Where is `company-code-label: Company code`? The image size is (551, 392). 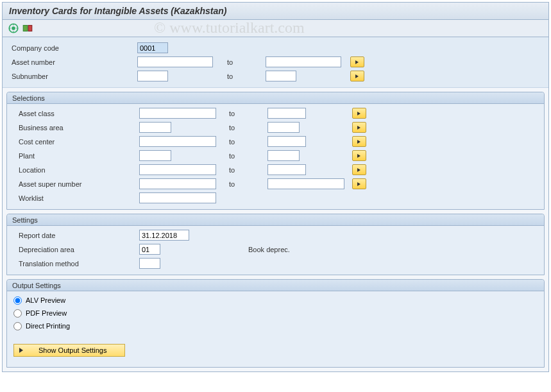 company-code-label: Company code is located at coordinates (73, 48).